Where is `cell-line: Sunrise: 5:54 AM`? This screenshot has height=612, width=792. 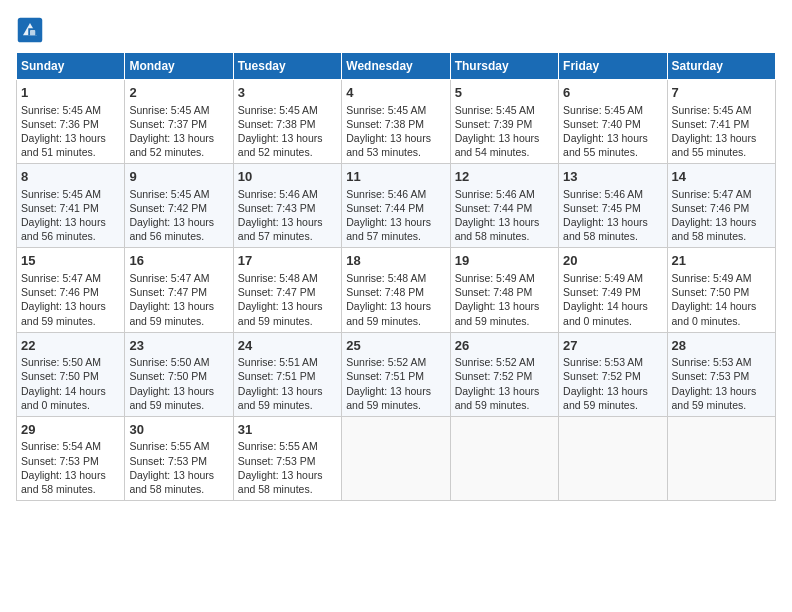
cell-line: Sunrise: 5:54 AM is located at coordinates (70, 446).